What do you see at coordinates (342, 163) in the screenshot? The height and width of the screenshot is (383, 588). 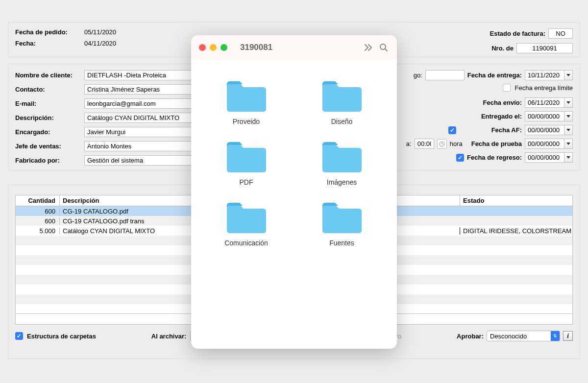 I see `folder-item: Imágenes` at bounding box center [342, 163].